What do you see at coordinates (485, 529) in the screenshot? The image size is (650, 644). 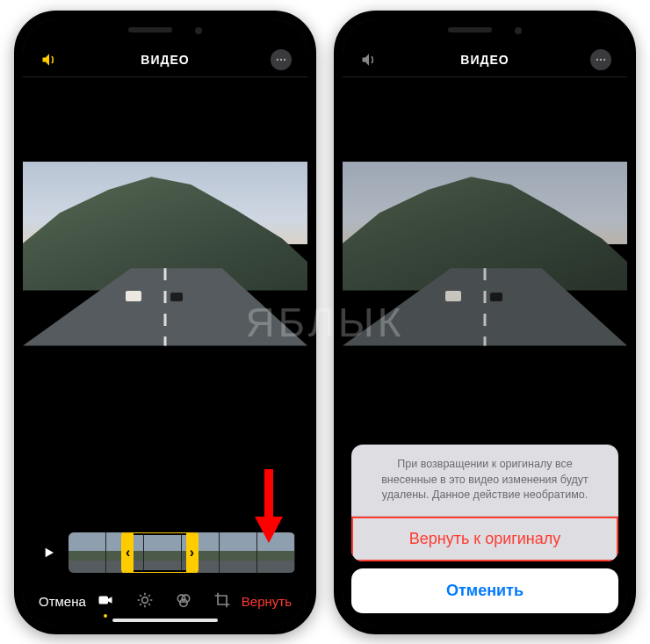 I see `action-sheet: При возвращении к оригиналу все внесенны…` at bounding box center [485, 529].